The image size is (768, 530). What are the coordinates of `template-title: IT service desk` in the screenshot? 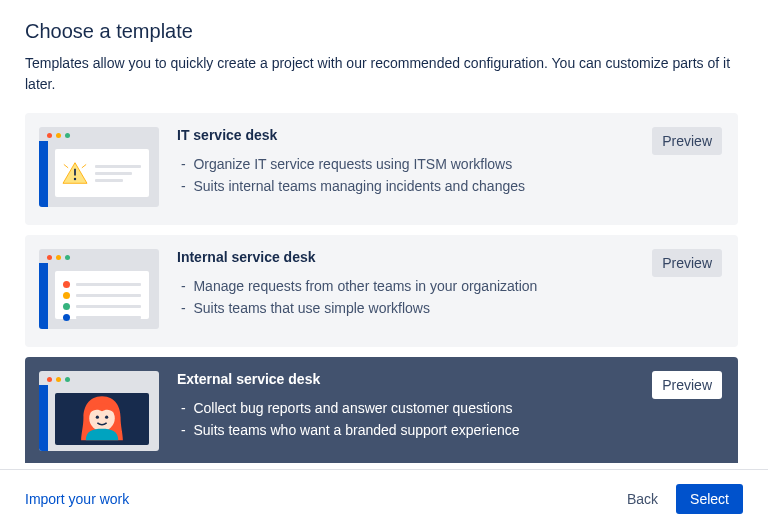 It's located at (450, 135).